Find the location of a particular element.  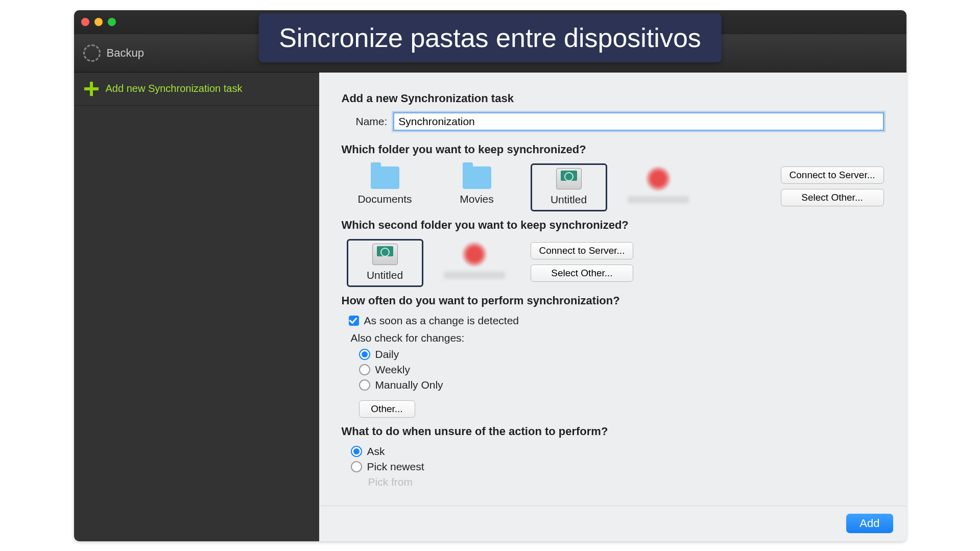

radio-label: Daily is located at coordinates (387, 354).